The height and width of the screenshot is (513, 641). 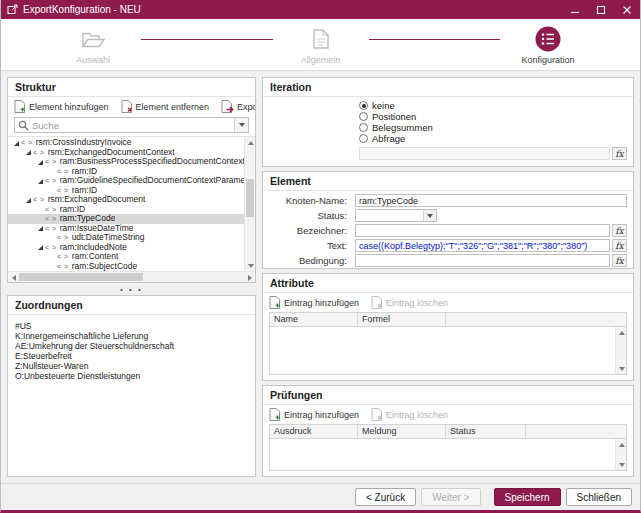 I want to click on bedingung-label: Bedingung:, so click(x=308, y=260).